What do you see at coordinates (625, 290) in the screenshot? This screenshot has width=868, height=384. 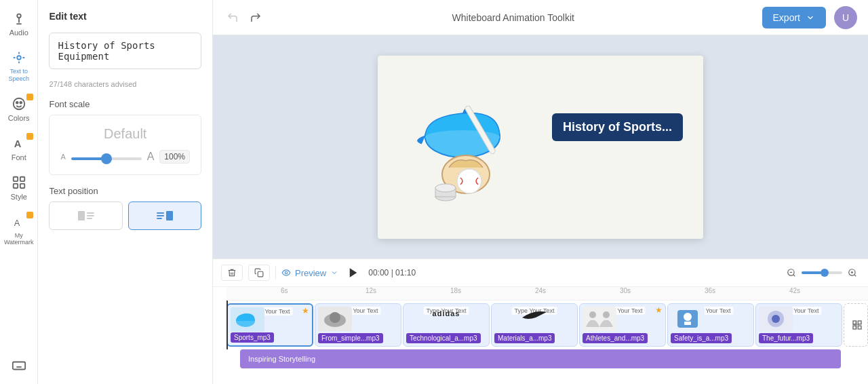 I see `ruler-30s: 30s` at bounding box center [625, 290].